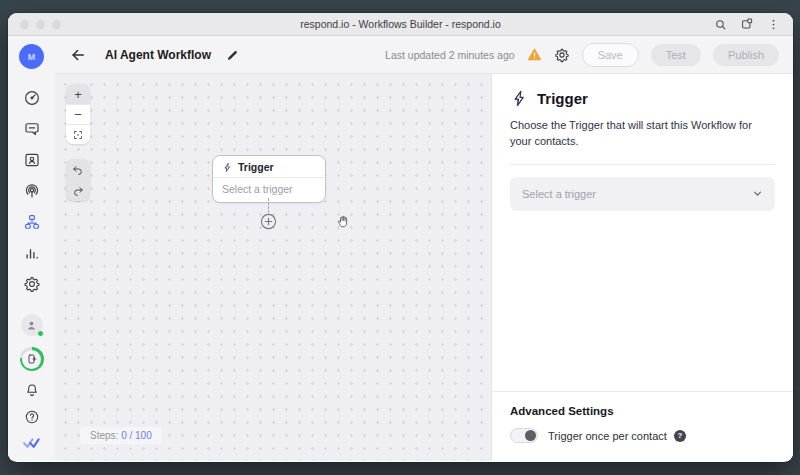 This screenshot has width=800, height=475. What do you see at coordinates (32, 284) in the screenshot?
I see `settings-gear-icon` at bounding box center [32, 284].